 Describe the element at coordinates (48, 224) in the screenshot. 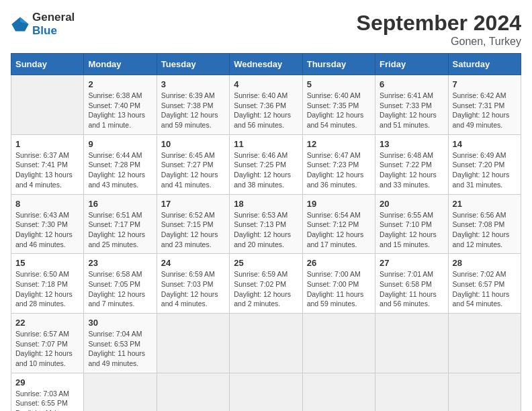

I see `calendar-cell: 8 Sunrise: 6:43 AMSunset: 7:30 PMDayligh…` at that location.